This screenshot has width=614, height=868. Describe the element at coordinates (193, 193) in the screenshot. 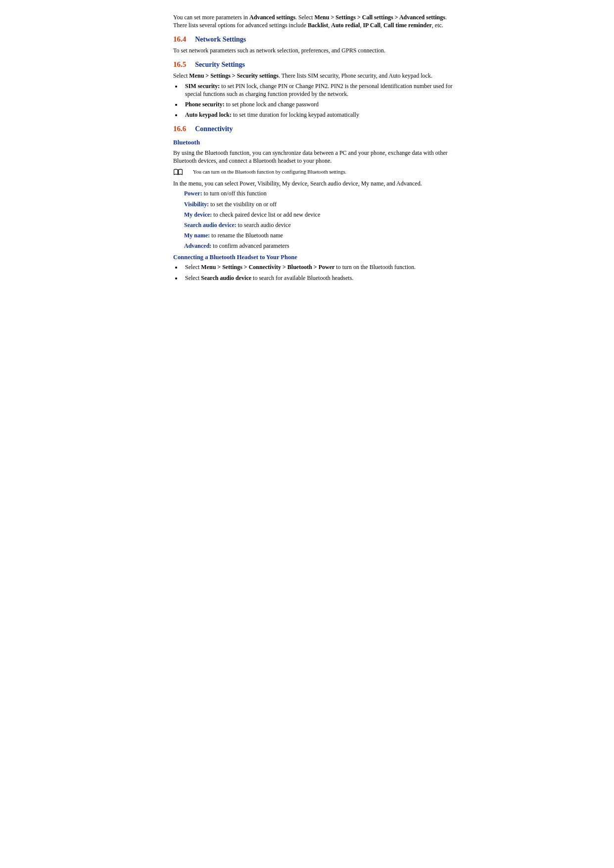

I see `def-term: Power:` at that location.